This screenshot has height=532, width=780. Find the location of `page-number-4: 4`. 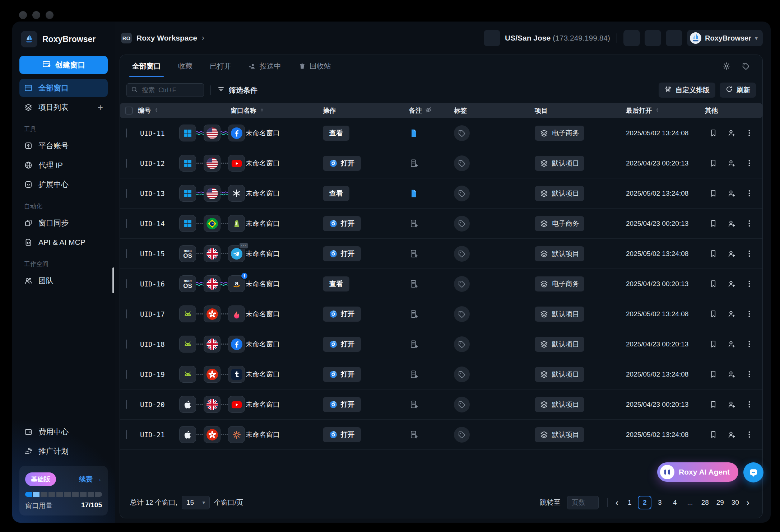

page-number-4: 4 is located at coordinates (675, 503).